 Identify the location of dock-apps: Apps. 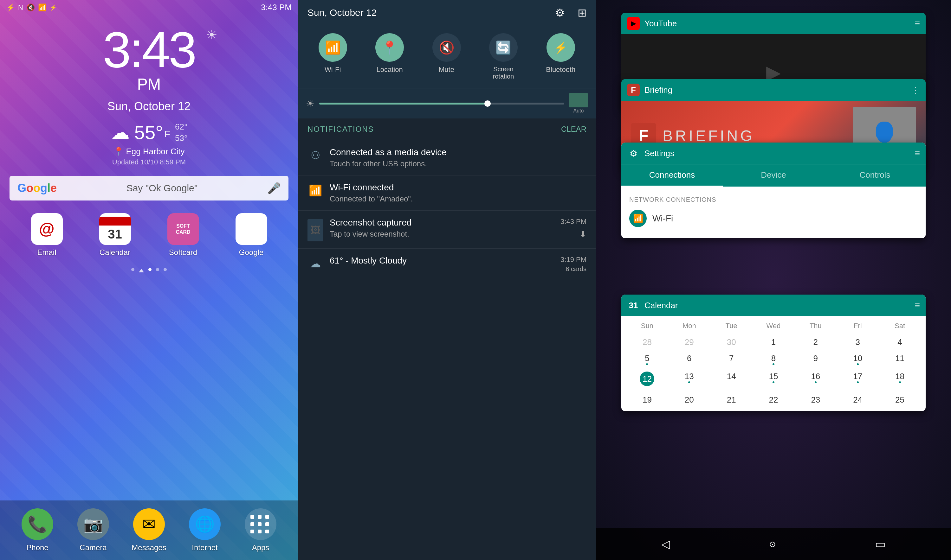
(261, 530).